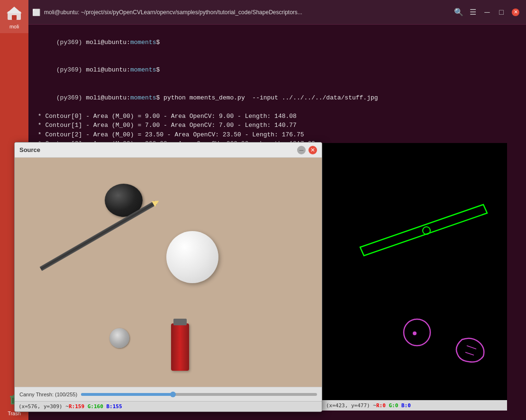 This screenshot has height=420, width=526. Describe the element at coordinates (516, 12) in the screenshot. I see `close-button: ✕` at that location.